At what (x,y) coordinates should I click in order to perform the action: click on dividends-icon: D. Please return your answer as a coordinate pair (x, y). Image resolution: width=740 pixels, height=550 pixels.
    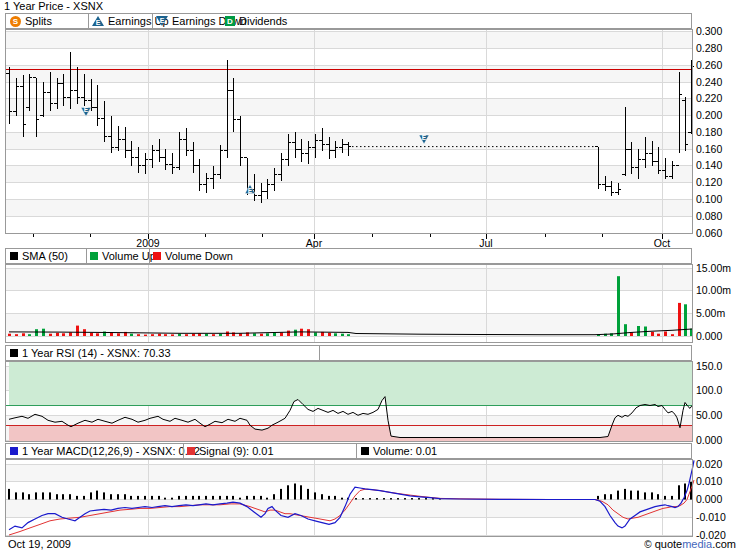
    Looking at the image, I should click on (230, 21).